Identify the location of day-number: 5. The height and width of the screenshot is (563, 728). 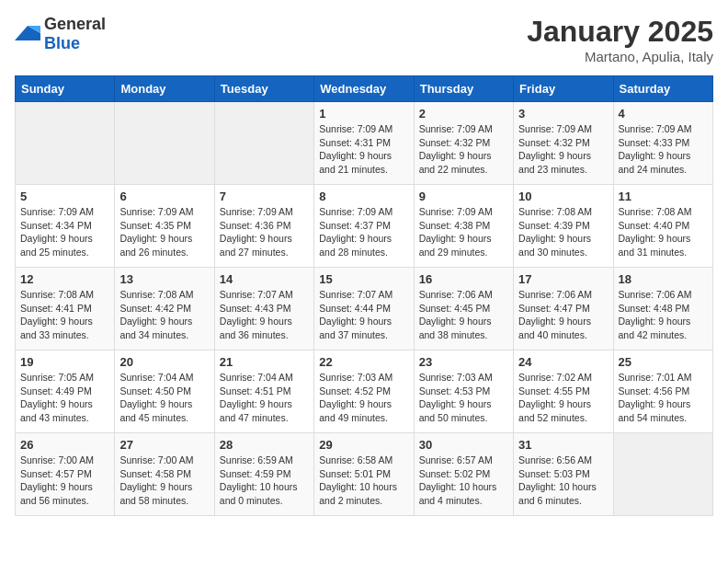
(64, 197).